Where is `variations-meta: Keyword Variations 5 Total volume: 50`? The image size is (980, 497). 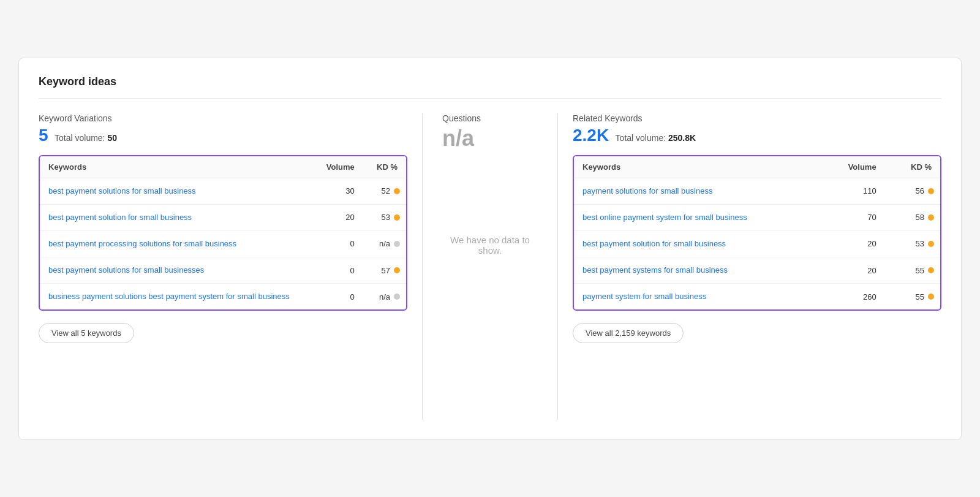 variations-meta: Keyword Variations 5 Total volume: 50 is located at coordinates (223, 129).